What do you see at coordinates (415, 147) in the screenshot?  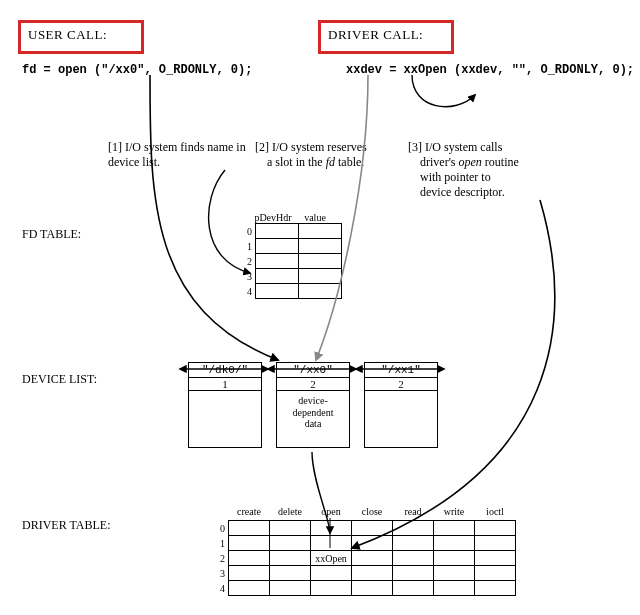 I see `step-3-num: [3]` at bounding box center [415, 147].